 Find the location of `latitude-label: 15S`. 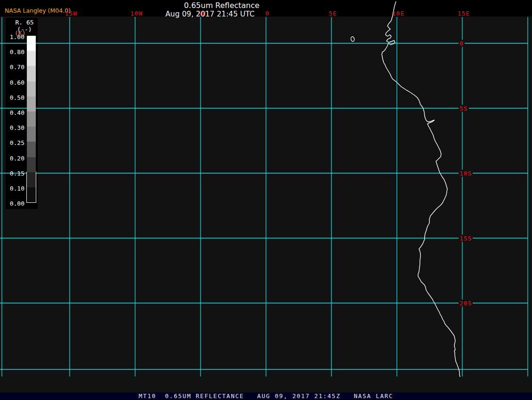

latitude-label: 15S is located at coordinates (466, 238).